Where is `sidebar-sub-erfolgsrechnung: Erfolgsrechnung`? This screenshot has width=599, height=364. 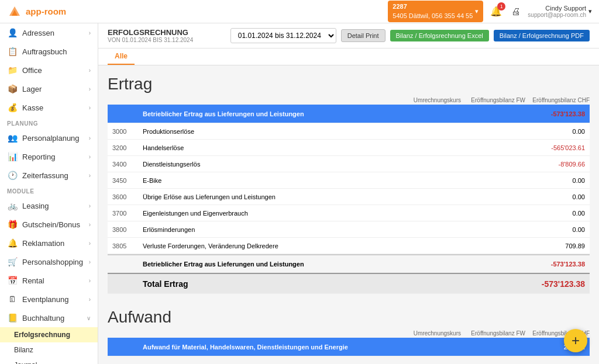
sidebar-sub-erfolgsrechnung: Erfolgsrechnung is located at coordinates (49, 335).